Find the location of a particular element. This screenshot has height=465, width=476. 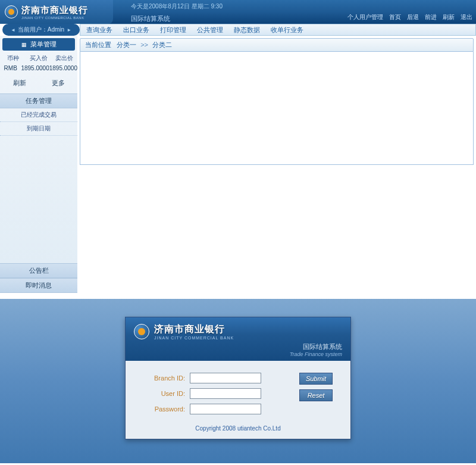

login-panel: 济南市商业银行 JINAN CITY COMMERCIAL BANK 国际结算系… is located at coordinates (238, 378).